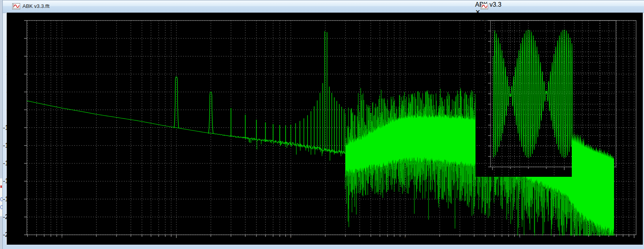 The height and width of the screenshot is (249, 644). Describe the element at coordinates (16, 6) in the screenshot. I see `waveform-app-icon` at that location.